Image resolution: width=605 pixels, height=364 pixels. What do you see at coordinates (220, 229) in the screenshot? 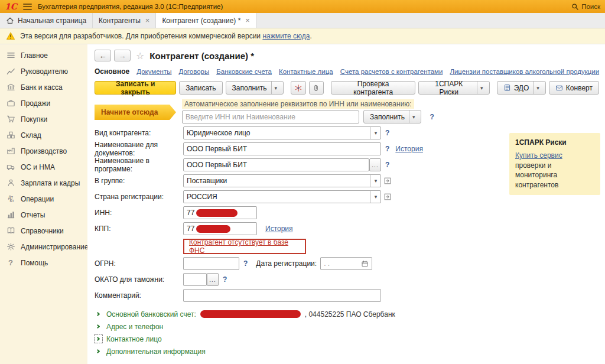
I see `kpp-input: 77` at bounding box center [220, 229].